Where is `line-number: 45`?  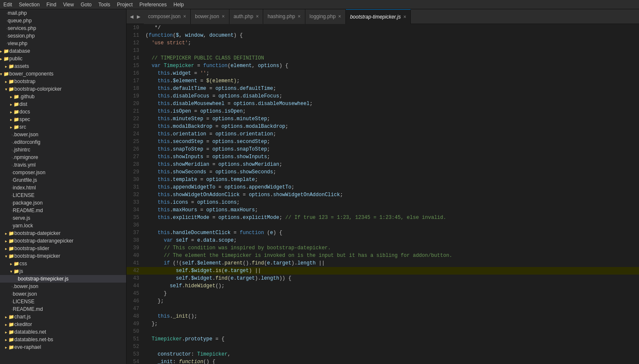
line-number: 45 is located at coordinates (135, 294).